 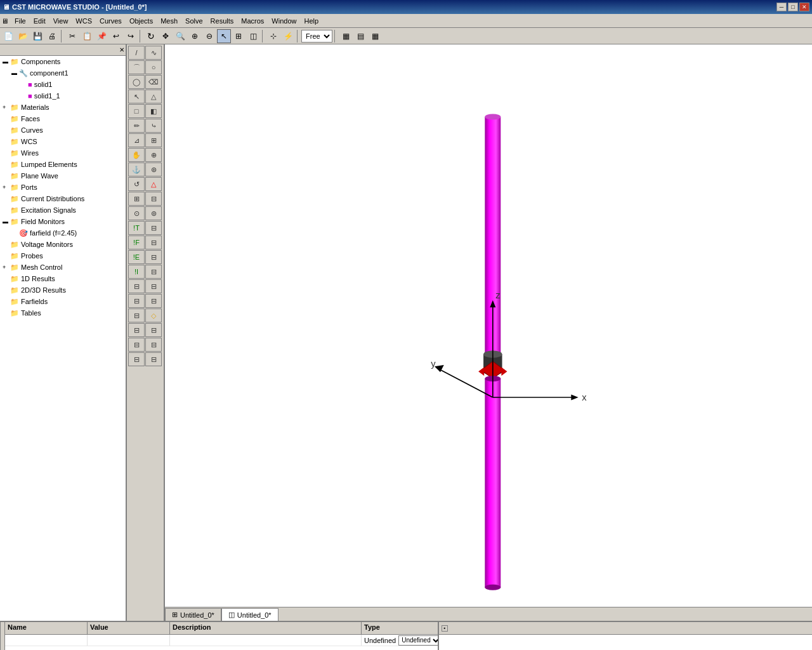 What do you see at coordinates (154, 184) in the screenshot?
I see `align-tool: △` at bounding box center [154, 184].